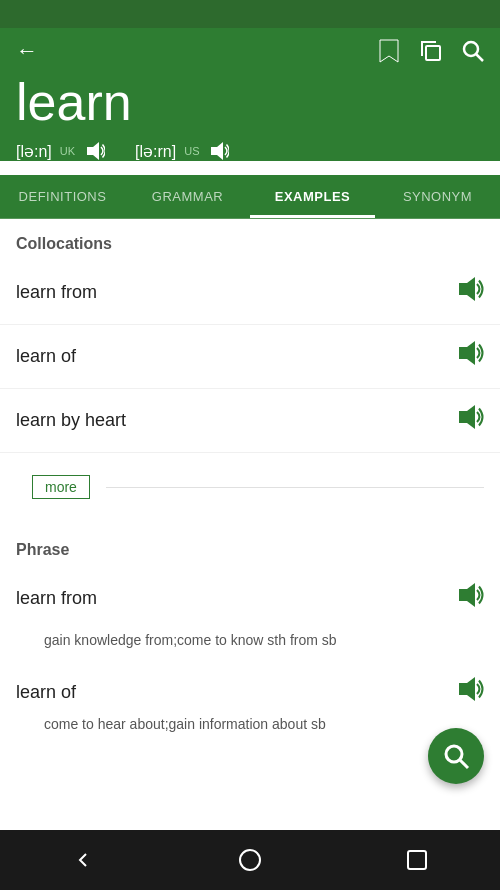 This screenshot has height=890, width=500. What do you see at coordinates (34, 152) in the screenshot?
I see `pron-text-uk: [lə:n]` at bounding box center [34, 152].